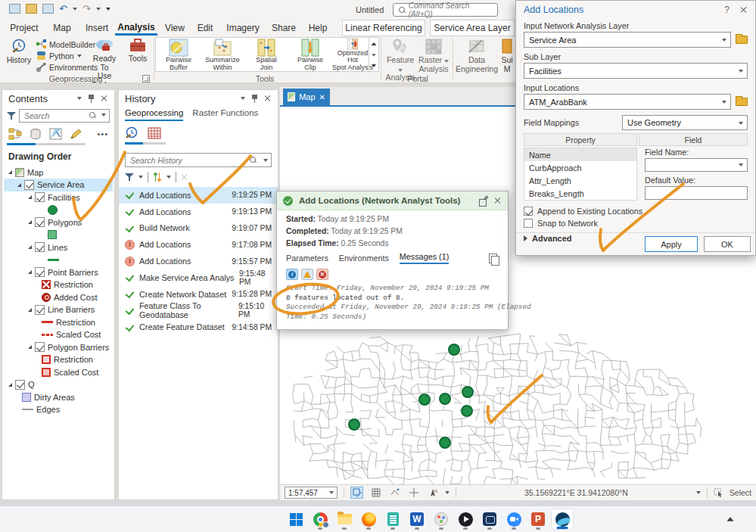 Image resolution: width=756 pixels, height=532 pixels. What do you see at coordinates (108, 9) in the screenshot?
I see `customize-qat-icon` at bounding box center [108, 9].